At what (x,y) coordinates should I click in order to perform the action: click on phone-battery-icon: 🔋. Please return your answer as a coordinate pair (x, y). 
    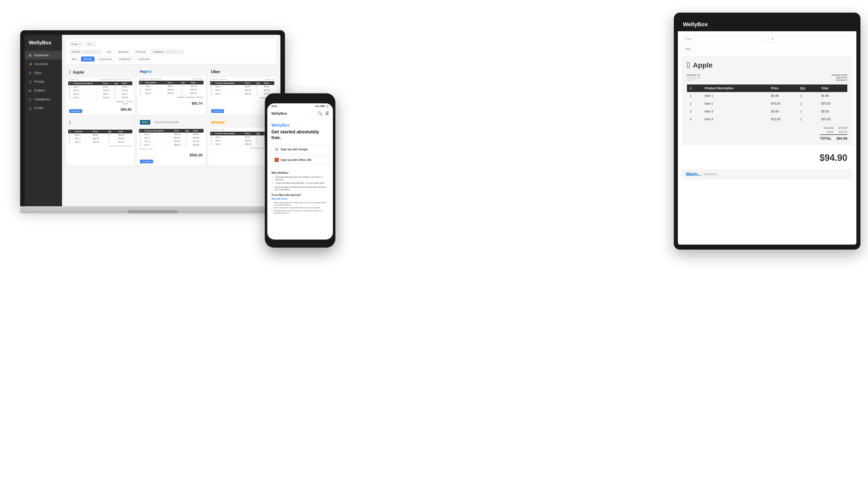
    Looking at the image, I should click on (328, 106).